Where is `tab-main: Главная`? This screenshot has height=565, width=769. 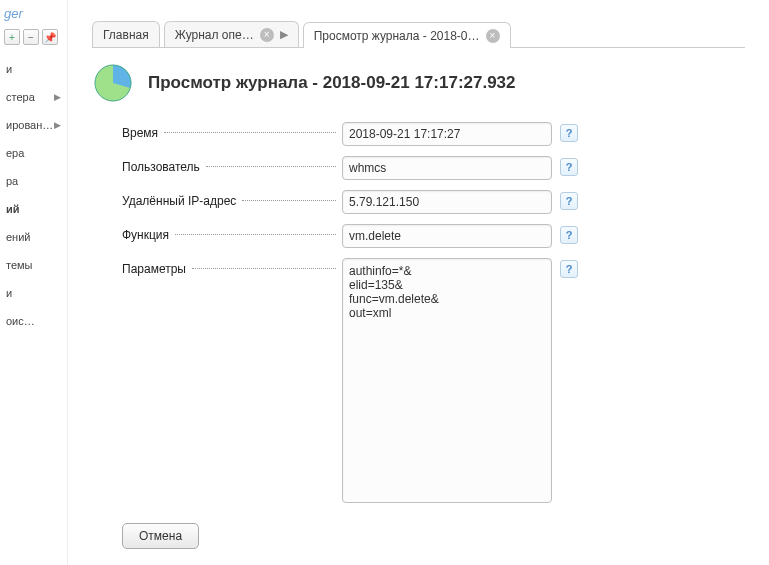 tab-main: Главная is located at coordinates (126, 34).